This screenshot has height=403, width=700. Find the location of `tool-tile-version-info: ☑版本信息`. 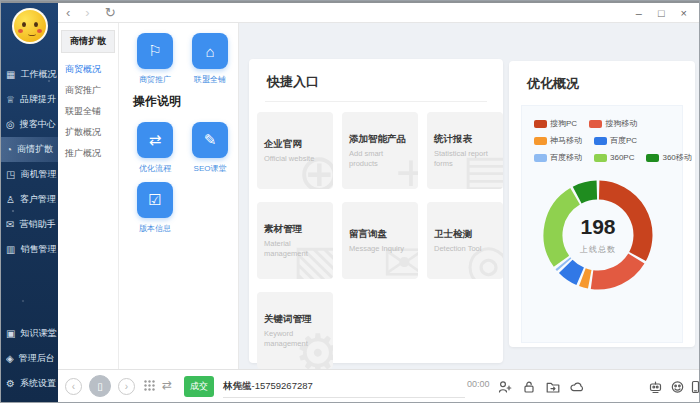

tool-tile-version-info: ☑版本信息 is located at coordinates (155, 208).